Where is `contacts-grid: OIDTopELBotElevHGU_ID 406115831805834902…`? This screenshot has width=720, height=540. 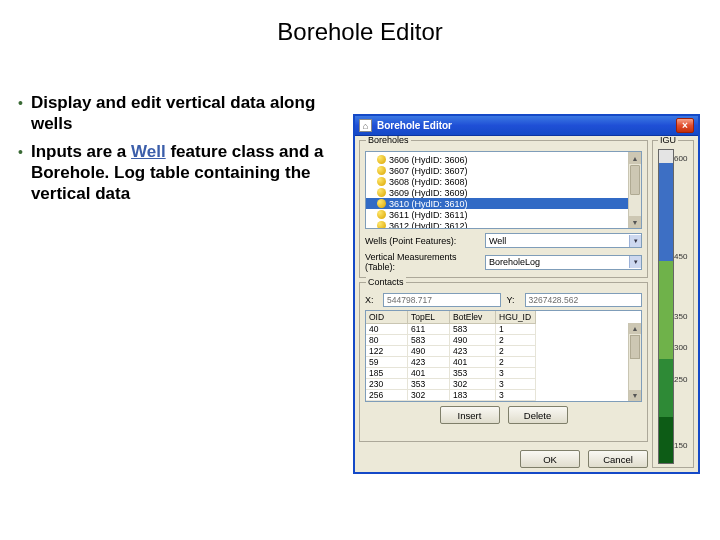
contacts-grid: OIDTopELBotElevHGU_ID 406115831805834902… is located at coordinates (504, 356).